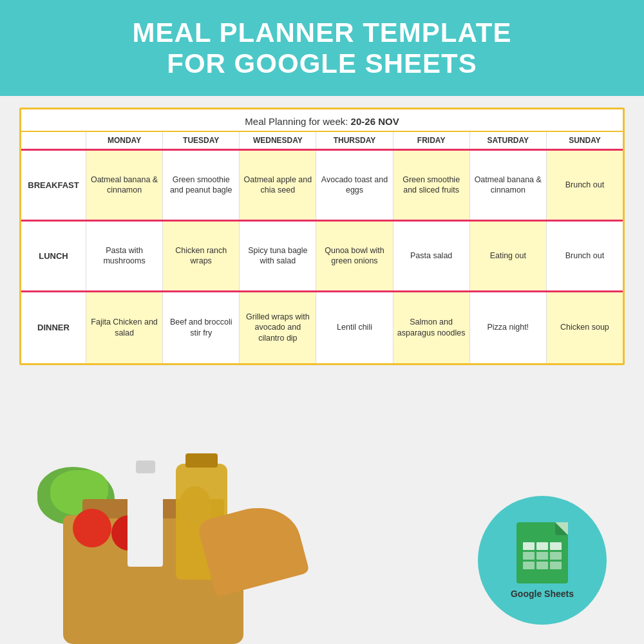 The height and width of the screenshot is (644, 644). Describe the element at coordinates (277, 185) in the screenshot. I see `meal-food-cell: Oatmeal apple and chia seed` at that location.